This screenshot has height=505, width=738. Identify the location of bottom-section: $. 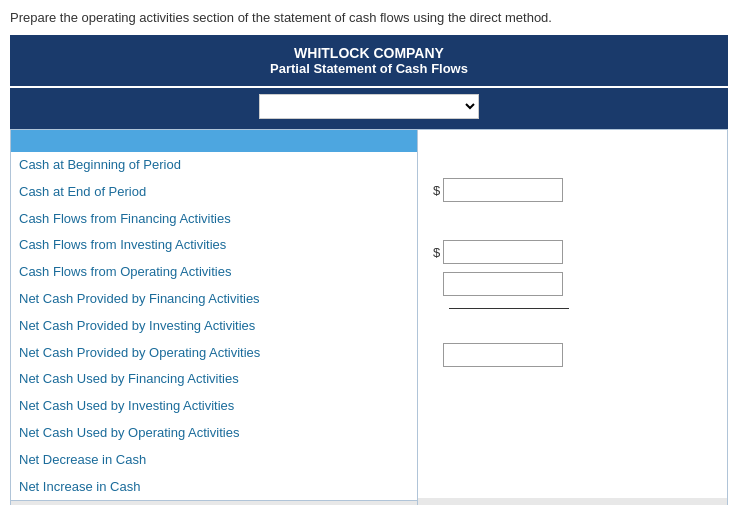
(572, 502).